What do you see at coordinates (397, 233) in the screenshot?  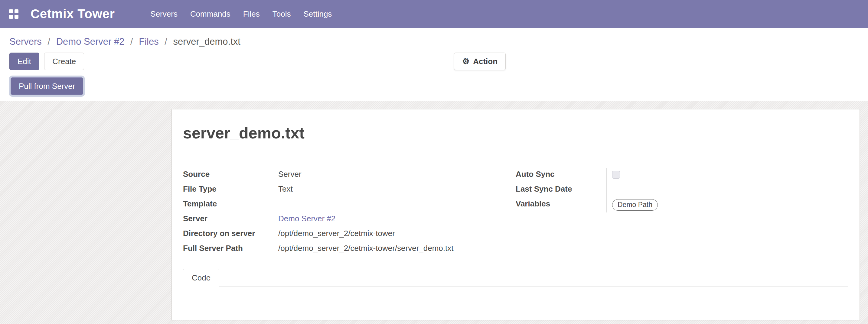 I see `field-value-directory: /opt/demo_server_2/cetmix-tower` at bounding box center [397, 233].